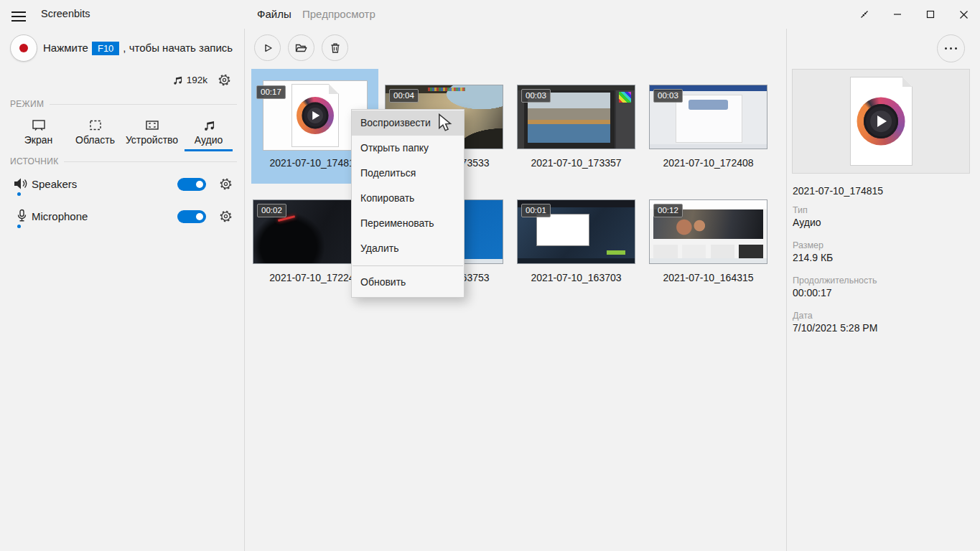 The width and height of the screenshot is (980, 551). Describe the element at coordinates (882, 316) in the screenshot. I see `field-label: Дата` at that location.